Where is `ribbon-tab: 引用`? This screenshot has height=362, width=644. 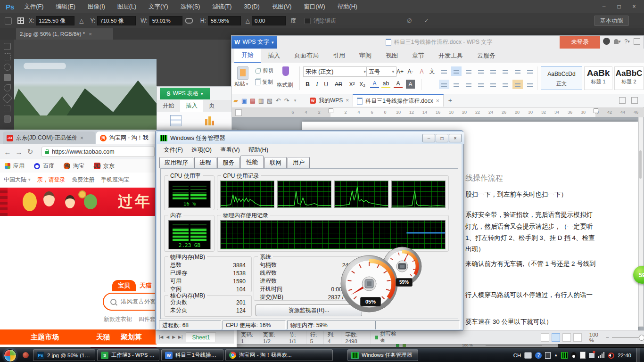 ribbon-tab: 引用 is located at coordinates (339, 56).